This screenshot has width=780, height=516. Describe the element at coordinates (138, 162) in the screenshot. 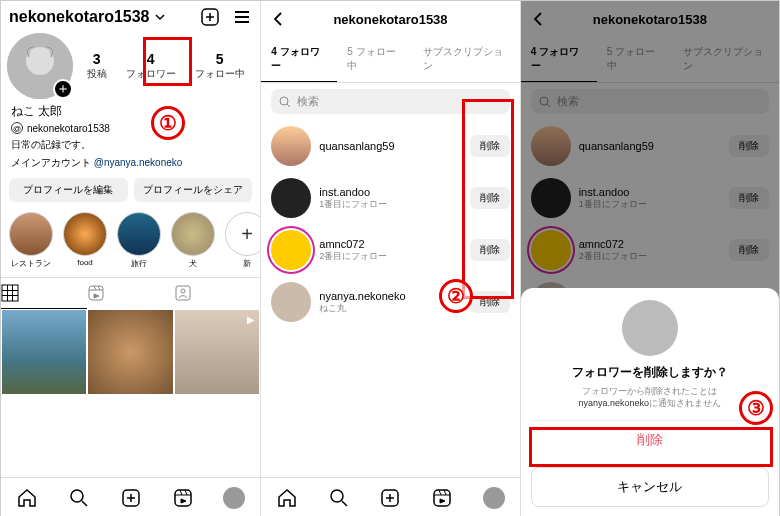

I see `main-account-link: @nyanya.nekoneko` at that location.